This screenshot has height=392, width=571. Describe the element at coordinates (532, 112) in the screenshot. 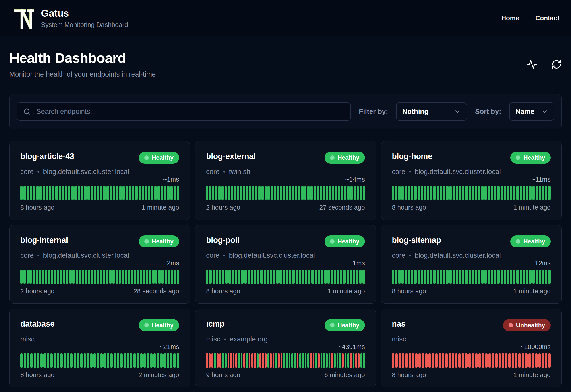

I see `sort-select: Name` at that location.